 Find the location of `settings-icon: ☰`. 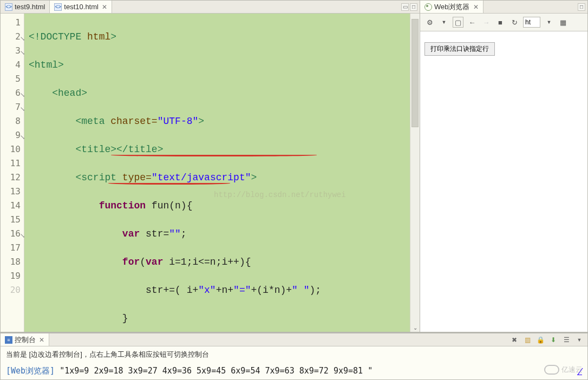

settings-icon: ☰ is located at coordinates (566, 340).